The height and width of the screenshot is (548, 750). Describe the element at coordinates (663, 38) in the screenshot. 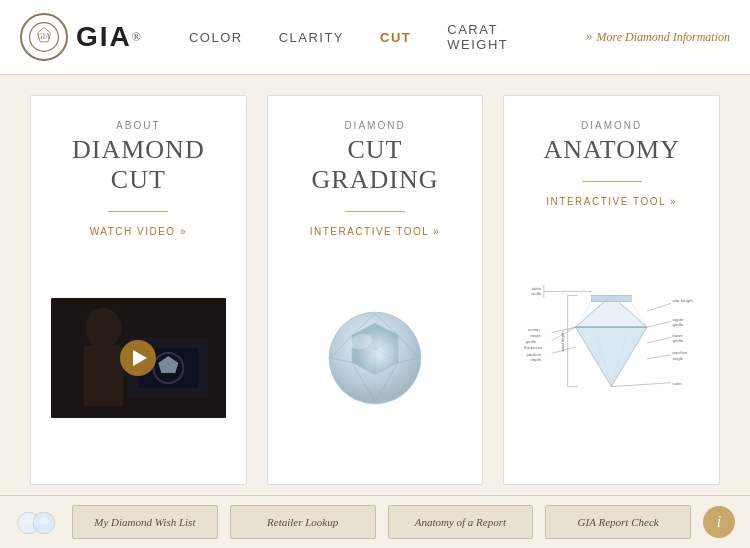

I see `more-info-label: More Diamond Information` at that location.